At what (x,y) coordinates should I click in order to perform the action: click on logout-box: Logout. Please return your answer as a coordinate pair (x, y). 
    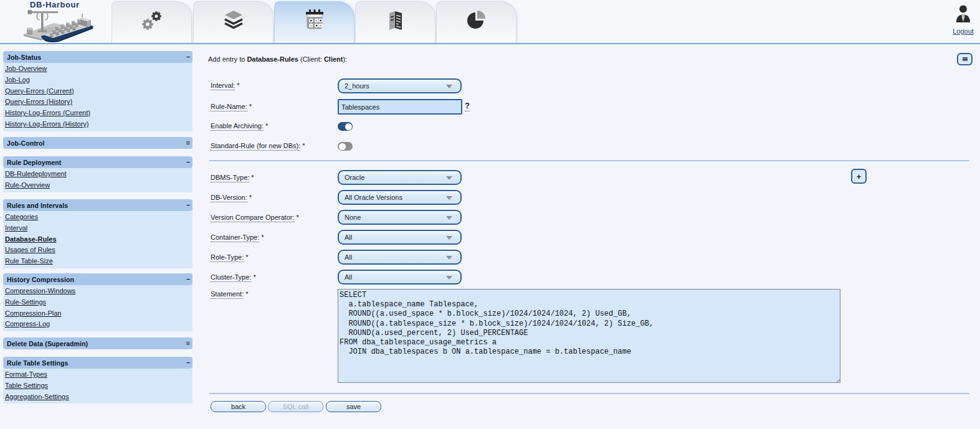
    Looking at the image, I should click on (963, 21).